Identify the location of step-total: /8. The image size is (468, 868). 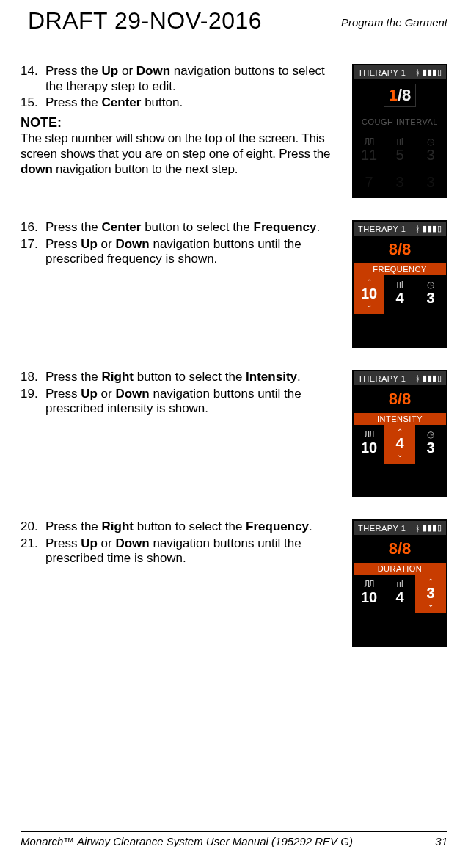
(404, 95).